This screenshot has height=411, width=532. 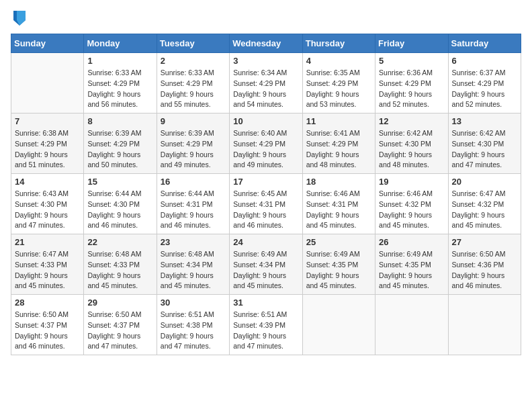 What do you see at coordinates (120, 121) in the screenshot?
I see `day-number: 8` at bounding box center [120, 121].